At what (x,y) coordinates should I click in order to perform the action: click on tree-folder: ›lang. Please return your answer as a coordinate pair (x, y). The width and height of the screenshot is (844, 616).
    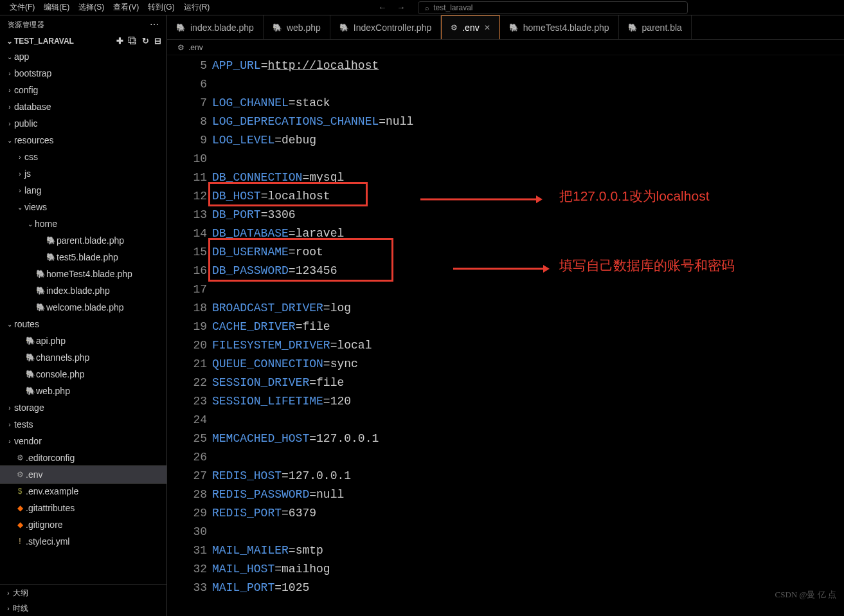
    Looking at the image, I should click on (84, 190).